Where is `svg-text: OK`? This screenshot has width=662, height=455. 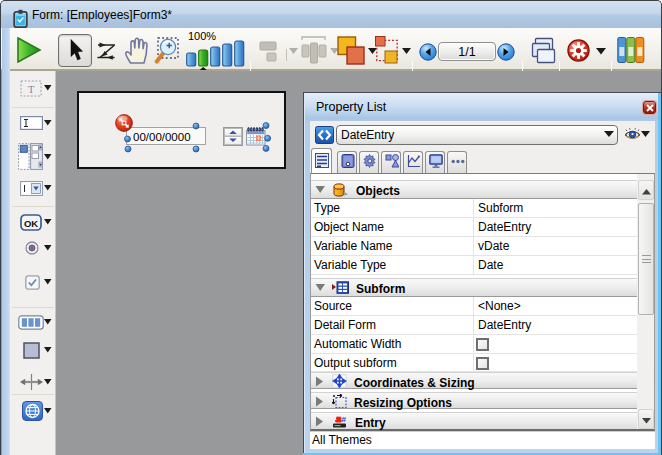
svg-text: OK is located at coordinates (31, 224).